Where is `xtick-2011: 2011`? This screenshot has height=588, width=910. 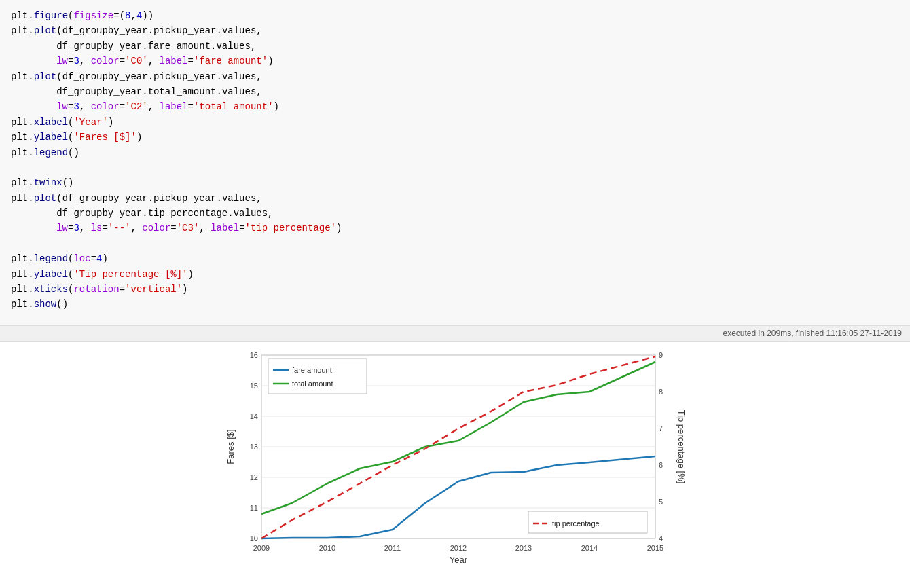
xtick-2011: 2011 is located at coordinates (393, 548).